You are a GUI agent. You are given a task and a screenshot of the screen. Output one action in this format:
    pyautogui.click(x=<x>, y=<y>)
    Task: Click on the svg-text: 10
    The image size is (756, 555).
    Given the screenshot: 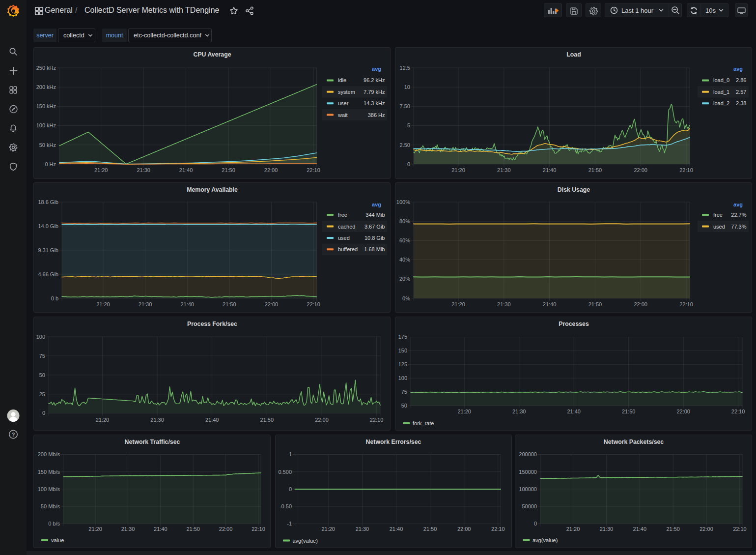 What is the action you would take?
    pyautogui.click(x=407, y=87)
    